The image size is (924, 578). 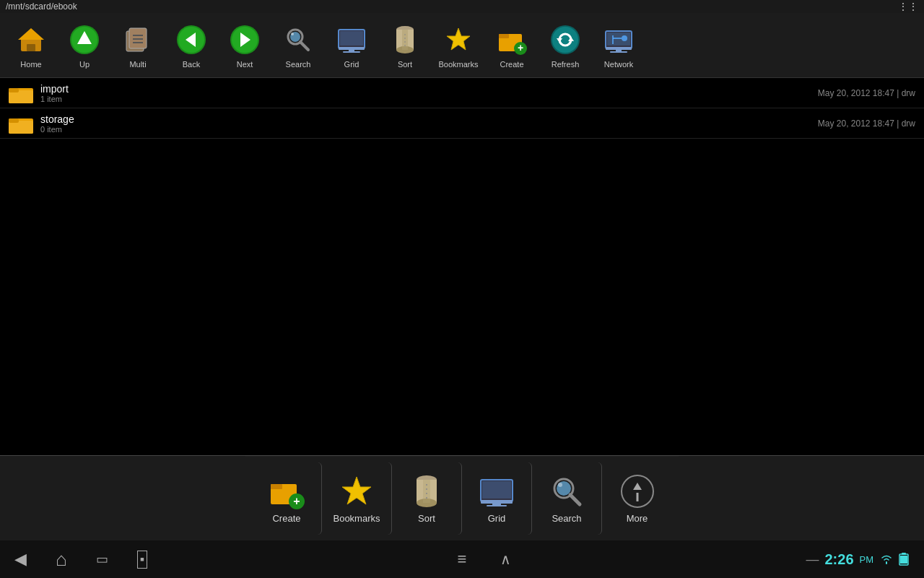 I want to click on file-row-import: import 1 item May 20, 2012 18:47 | drw, so click(x=462, y=93).